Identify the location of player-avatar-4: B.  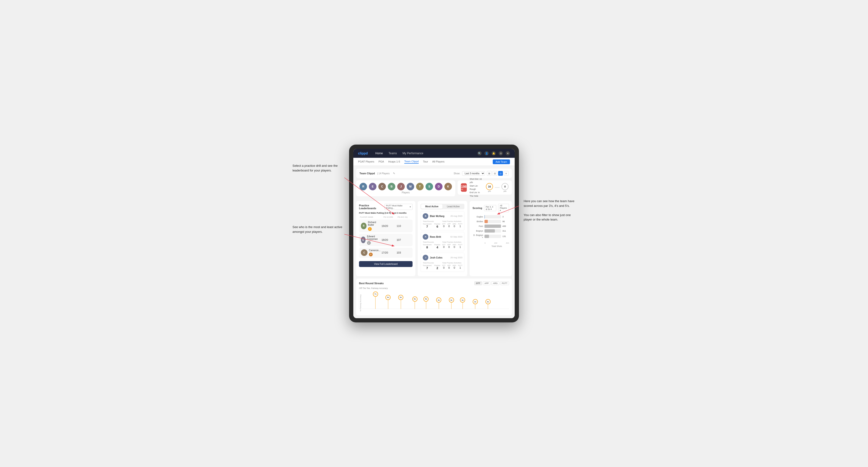
(392, 187).